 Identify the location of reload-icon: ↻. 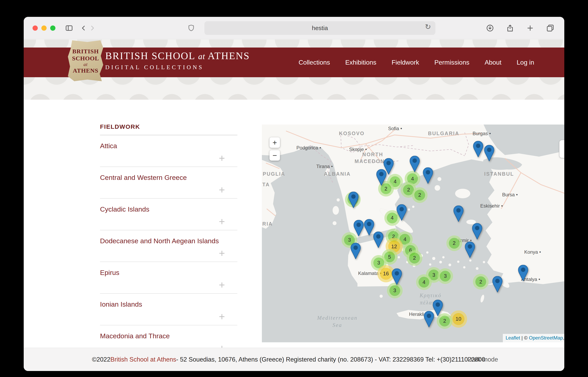
(428, 27).